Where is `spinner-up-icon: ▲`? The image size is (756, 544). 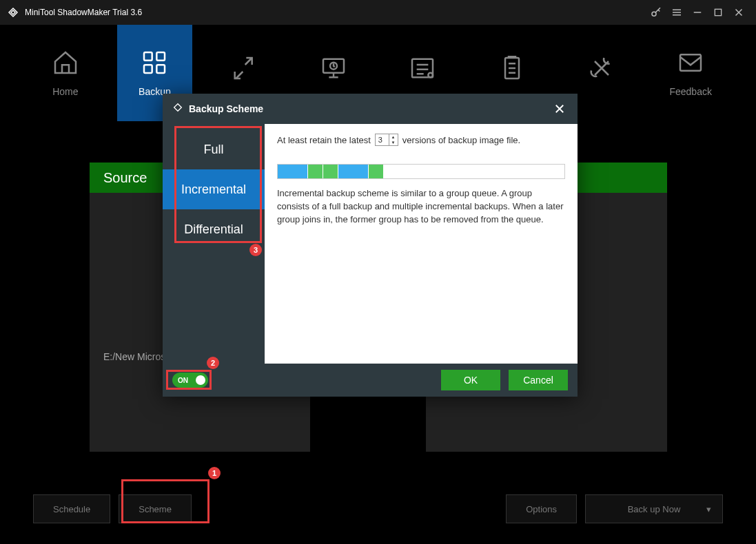 spinner-up-icon: ▲ is located at coordinates (393, 137).